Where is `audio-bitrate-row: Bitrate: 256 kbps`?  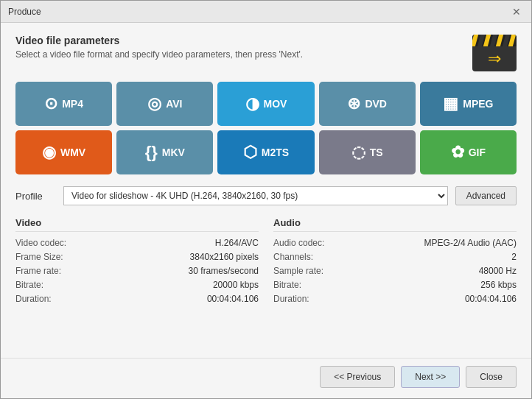
audio-bitrate-row: Bitrate: 256 kbps is located at coordinates (395, 285).